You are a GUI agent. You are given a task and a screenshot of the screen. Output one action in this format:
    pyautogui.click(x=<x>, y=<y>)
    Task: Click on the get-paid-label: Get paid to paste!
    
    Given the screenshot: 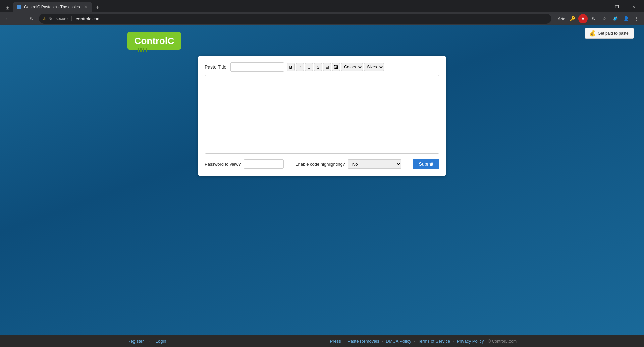 What is the action you would take?
    pyautogui.click(x=614, y=33)
    